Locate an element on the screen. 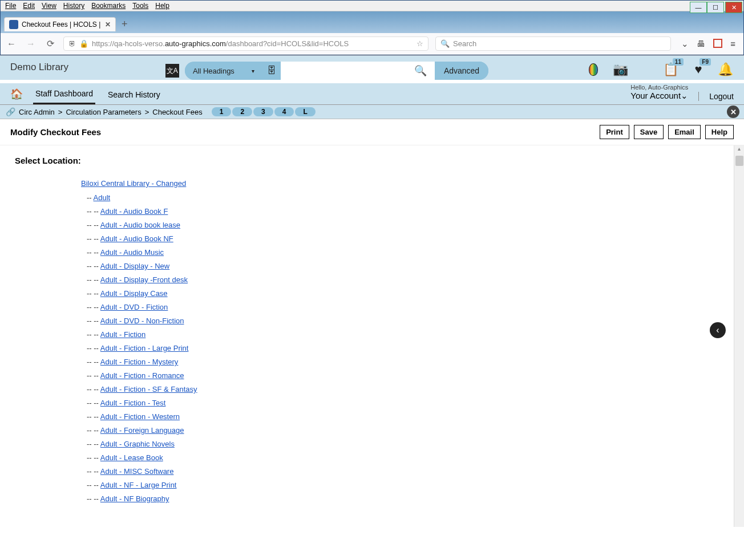 This screenshot has height=560, width=744. location-sub-item: Adult is located at coordinates (408, 197).